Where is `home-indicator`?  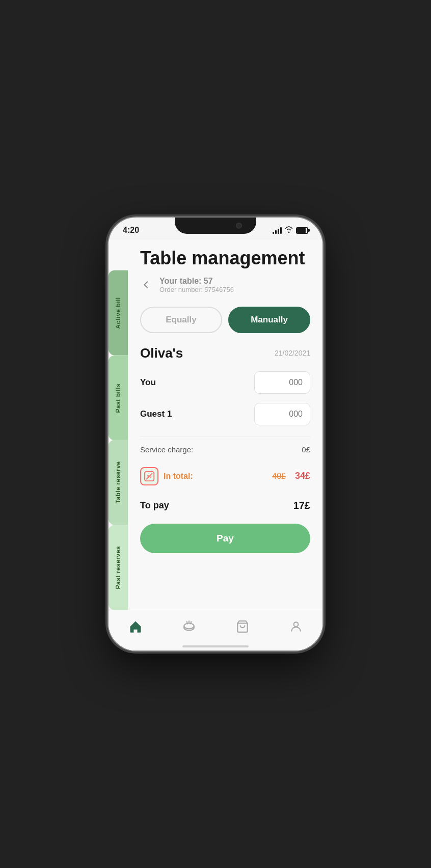
home-indicator is located at coordinates (216, 646).